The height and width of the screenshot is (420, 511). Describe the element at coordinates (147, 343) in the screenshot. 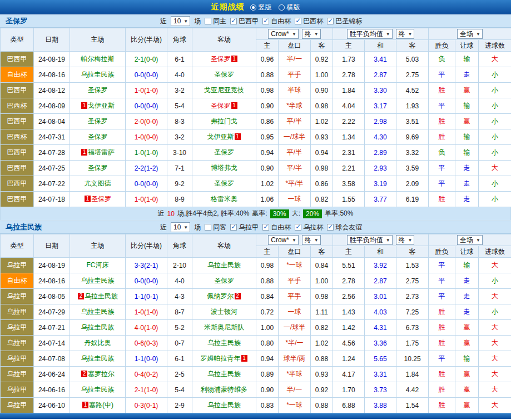

I see `score-cell: 0-6(0-3)` at that location.